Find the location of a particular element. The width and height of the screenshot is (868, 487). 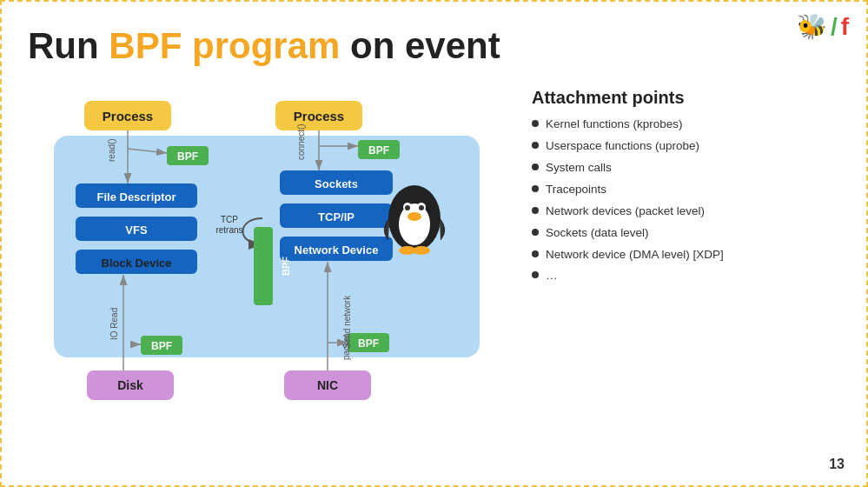

list-item-text: Network device (DMA level) [XDP] is located at coordinates (634, 256).